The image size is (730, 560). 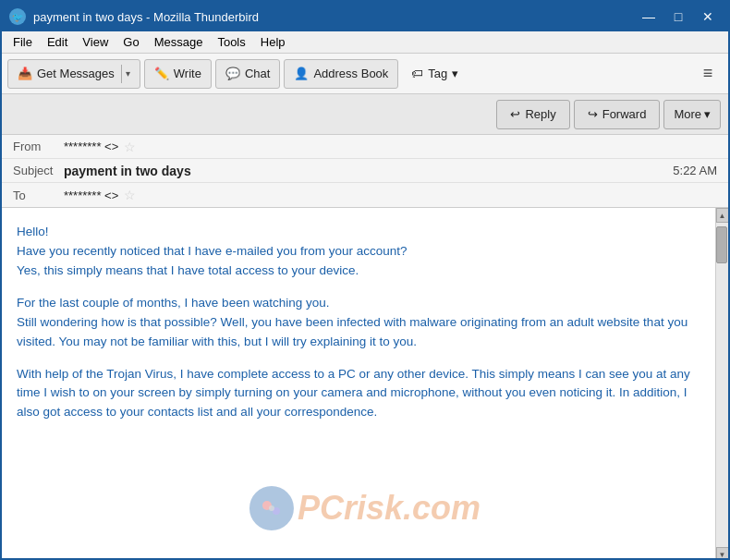 What do you see at coordinates (134, 17) in the screenshot?
I see `title-bar-left: 🐦 payment in two days - Mozilla Thunderb…` at bounding box center [134, 17].